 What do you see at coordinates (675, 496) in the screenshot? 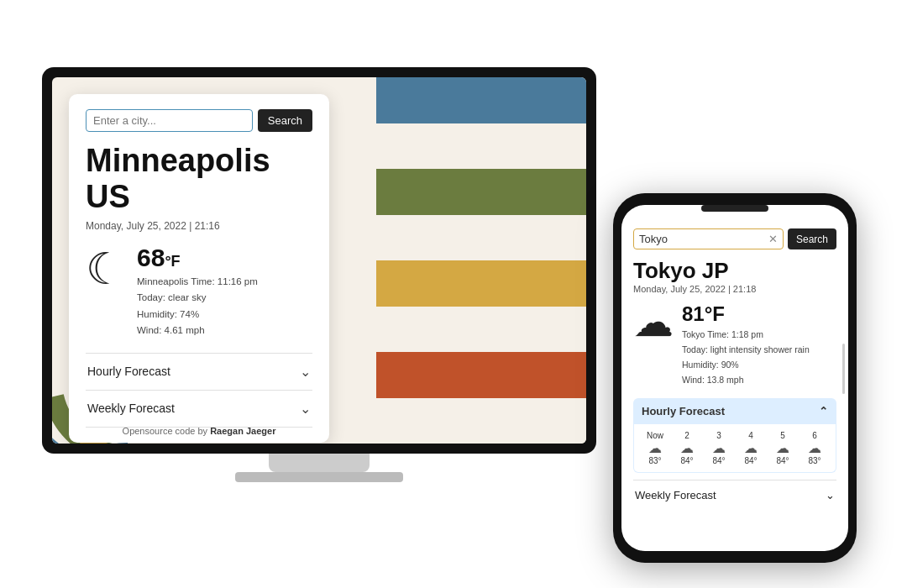
I see `phone-weekly-label: Weekly Forecast` at bounding box center [675, 496].